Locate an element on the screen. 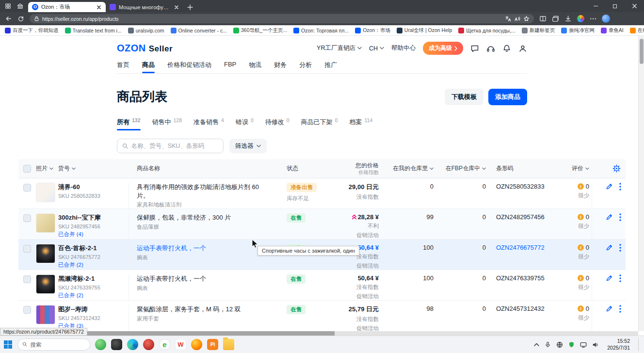 This screenshot has width=644, height=353. e-browser-icon is located at coordinates (165, 344).